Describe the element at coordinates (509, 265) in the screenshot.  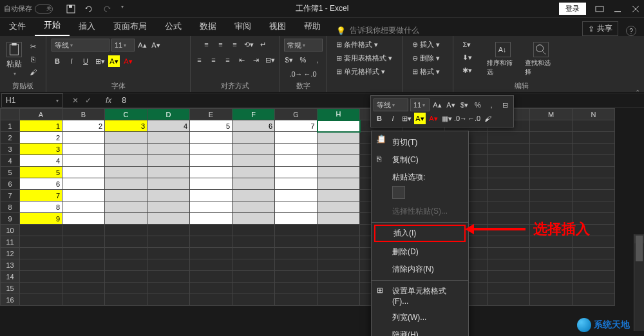
I see `cell-L13` at that location.